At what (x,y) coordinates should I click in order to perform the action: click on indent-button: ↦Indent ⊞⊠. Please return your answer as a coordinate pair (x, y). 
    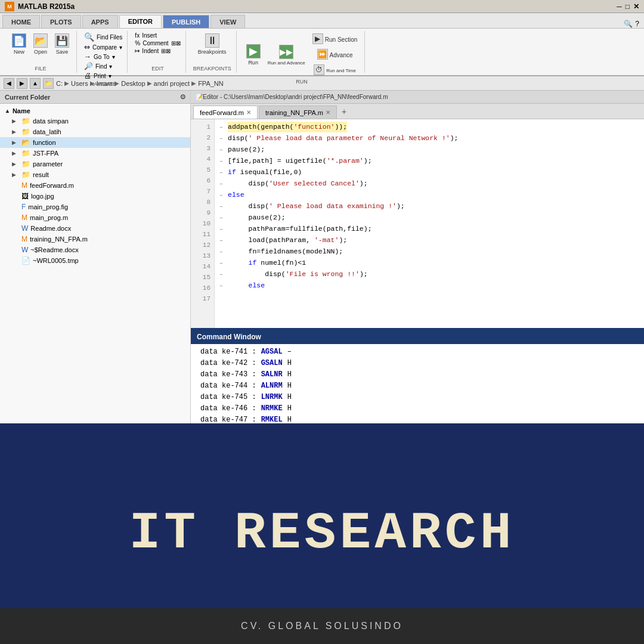
    Looking at the image, I should click on (157, 51).